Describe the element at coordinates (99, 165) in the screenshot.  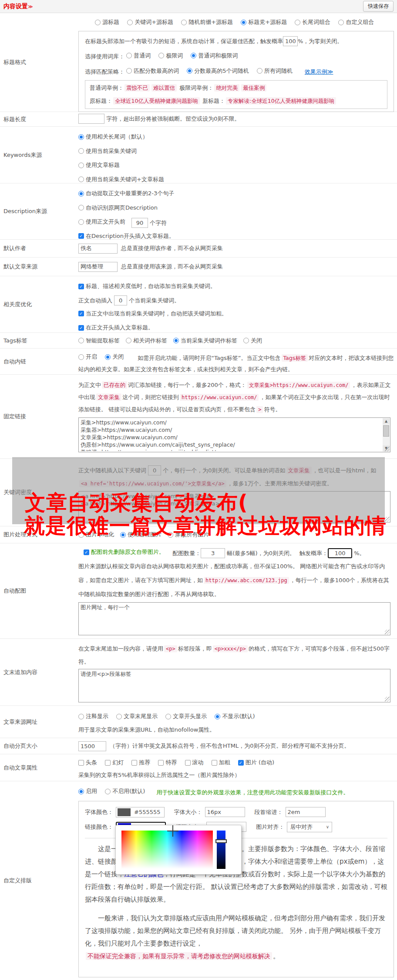
I see `radio-article-title: 使用文章标题` at that location.